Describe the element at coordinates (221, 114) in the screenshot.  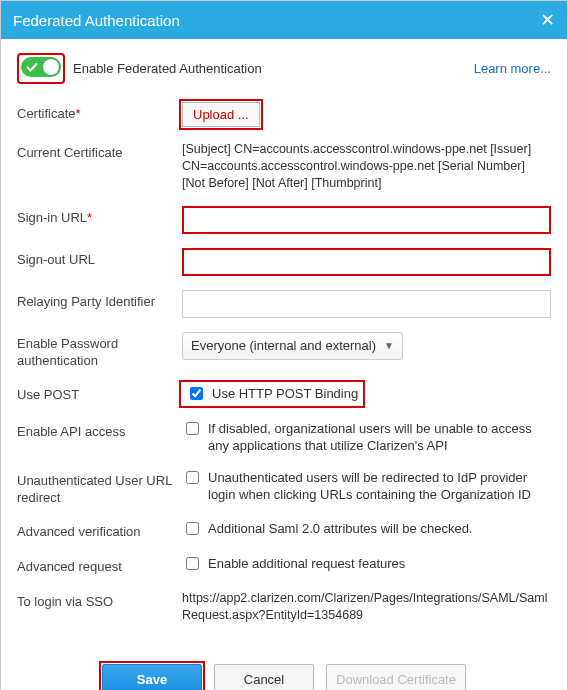
I see `upload-button: Upload ...` at that location.